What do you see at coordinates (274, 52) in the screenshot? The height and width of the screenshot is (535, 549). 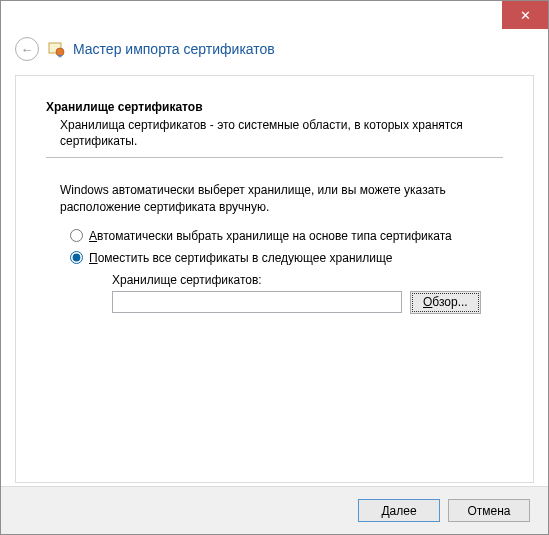 I see `wizard-header: ← Мастер импорта сертификатов` at bounding box center [274, 52].